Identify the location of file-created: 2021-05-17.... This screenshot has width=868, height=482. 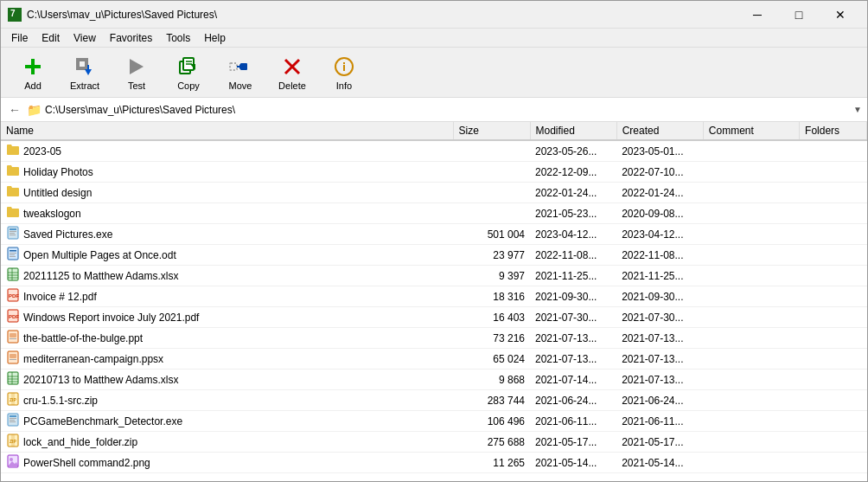
(660, 442).